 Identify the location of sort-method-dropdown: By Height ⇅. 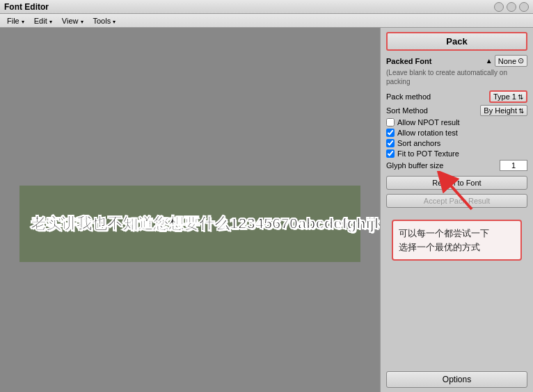
(504, 111).